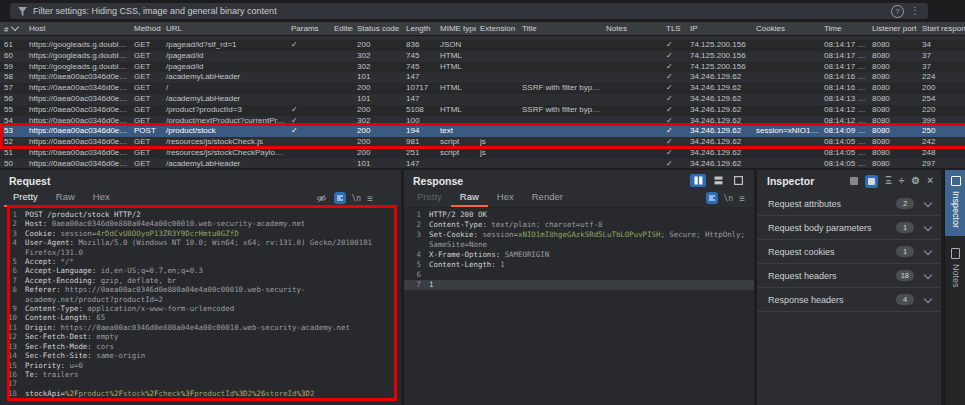 This screenshot has height=405, width=965. Describe the element at coordinates (632, 28) in the screenshot. I see `column-header-notes: Notes` at that location.